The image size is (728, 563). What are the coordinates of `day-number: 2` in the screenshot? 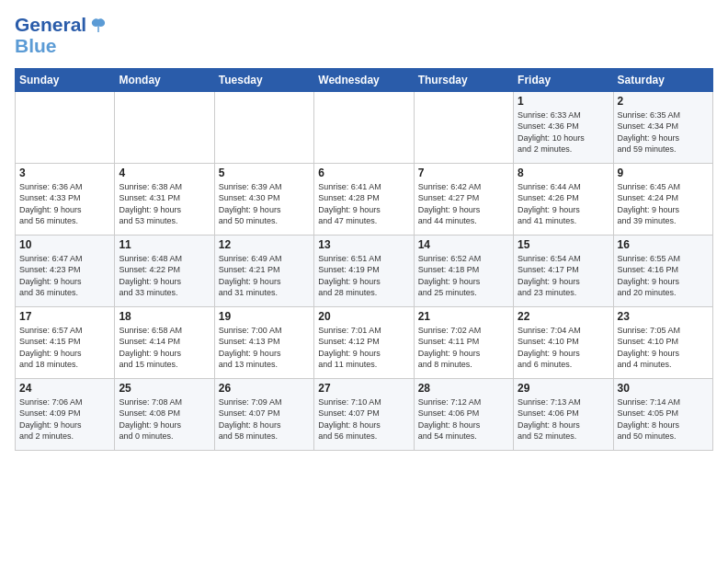 It's located at (664, 101).